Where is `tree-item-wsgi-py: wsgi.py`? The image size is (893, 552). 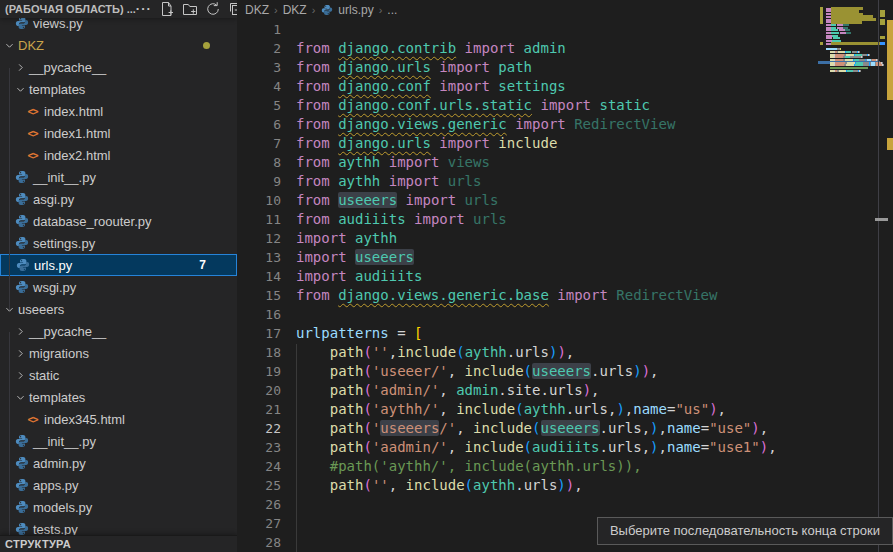 tree-item-wsgi-py: wsgi.py is located at coordinates (118, 287).